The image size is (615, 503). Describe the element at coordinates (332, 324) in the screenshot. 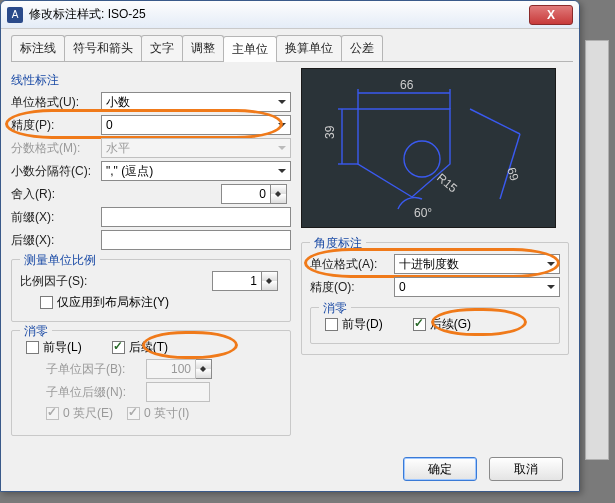

I see `ang-leading-checkbox` at that location.